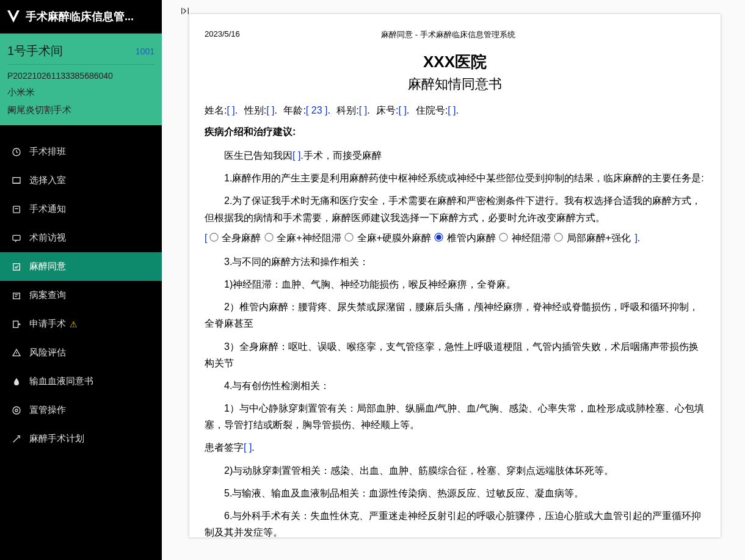 The width and height of the screenshot is (745, 560). Describe the element at coordinates (455, 355) in the screenshot. I see `paragraph: 3）全身麻醉：呕吐、误吸、喉痉挛，支气管痉挛，急性上呼吸道梗阻，气管内插管失败，…` at that location.